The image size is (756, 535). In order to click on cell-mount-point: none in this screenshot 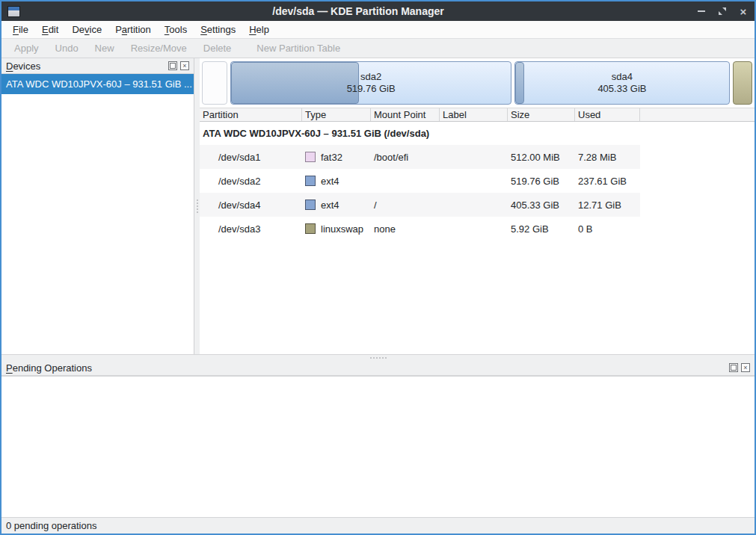, I will do `click(405, 229)`.